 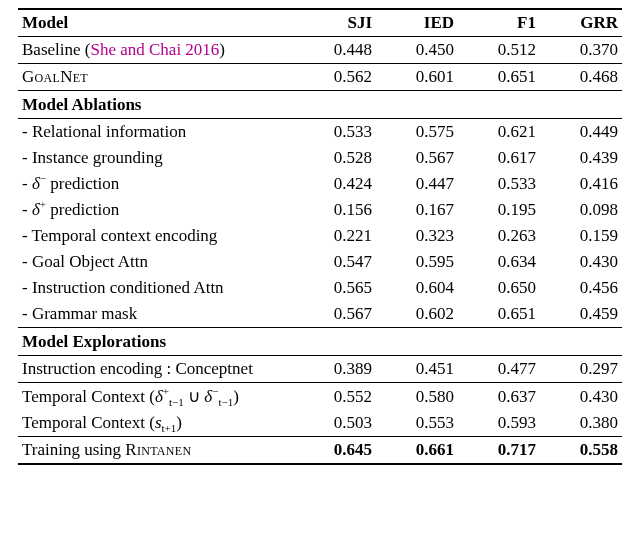 What do you see at coordinates (156, 370) in the screenshot?
I see `cell-model: Instruction encoding : Conceptnet` at bounding box center [156, 370].